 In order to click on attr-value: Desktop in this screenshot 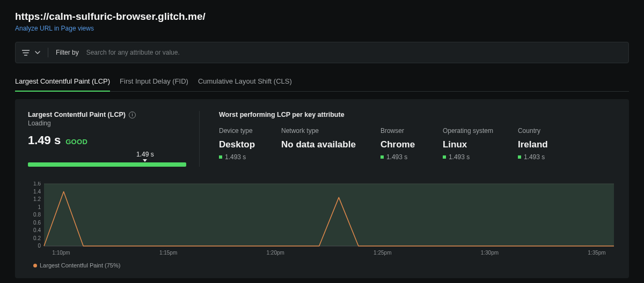, I will do `click(238, 145)`.